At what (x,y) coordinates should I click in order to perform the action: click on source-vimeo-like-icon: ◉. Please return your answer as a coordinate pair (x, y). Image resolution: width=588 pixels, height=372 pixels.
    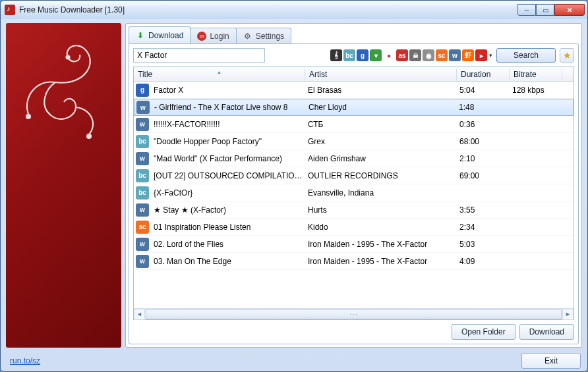
    Looking at the image, I should click on (428, 55).